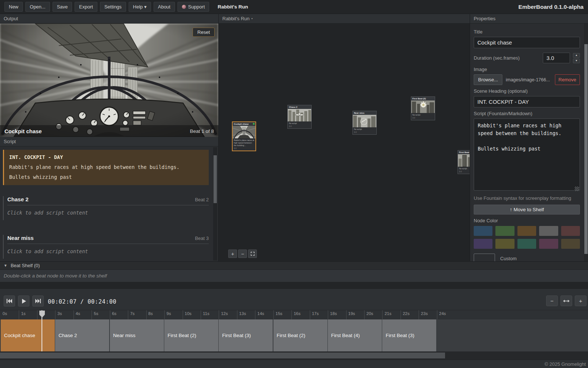 The width and height of the screenshot is (588, 368). I want to click on app-title: EmberBoard 0.1.0-alpha, so click(551, 7).